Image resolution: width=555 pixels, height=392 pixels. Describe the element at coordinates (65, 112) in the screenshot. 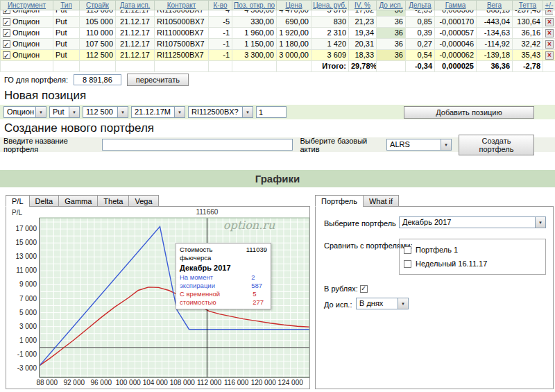

I see `new-position-select-1: Put▼` at that location.